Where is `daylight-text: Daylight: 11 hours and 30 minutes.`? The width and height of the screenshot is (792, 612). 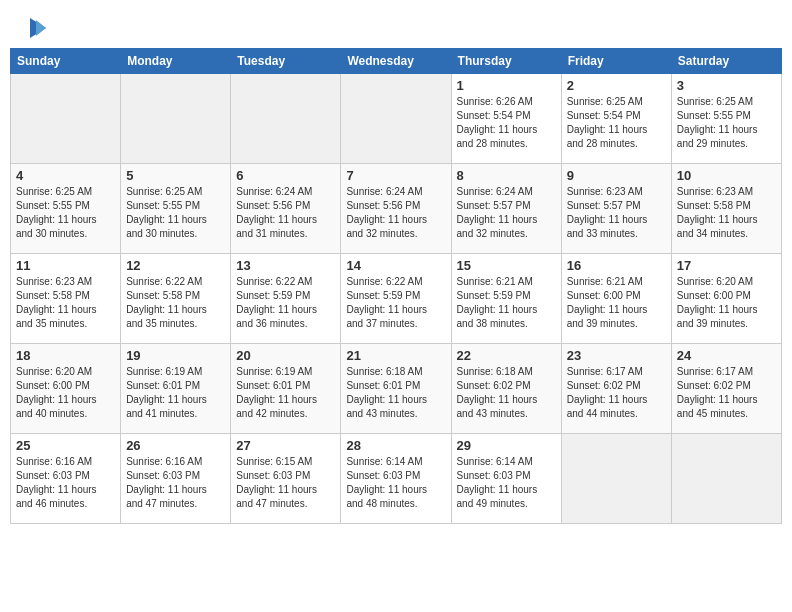
daylight-text: Daylight: 11 hours and 30 minutes. is located at coordinates (56, 226).